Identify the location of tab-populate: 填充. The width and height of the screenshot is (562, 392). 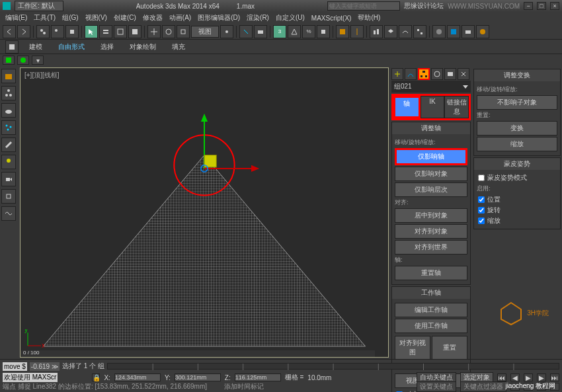
(179, 47).